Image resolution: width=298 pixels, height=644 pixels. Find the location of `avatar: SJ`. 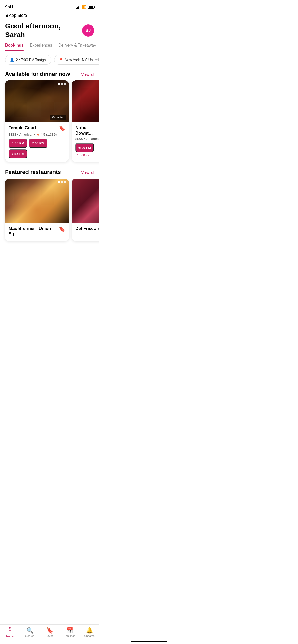

avatar: SJ is located at coordinates (88, 31).